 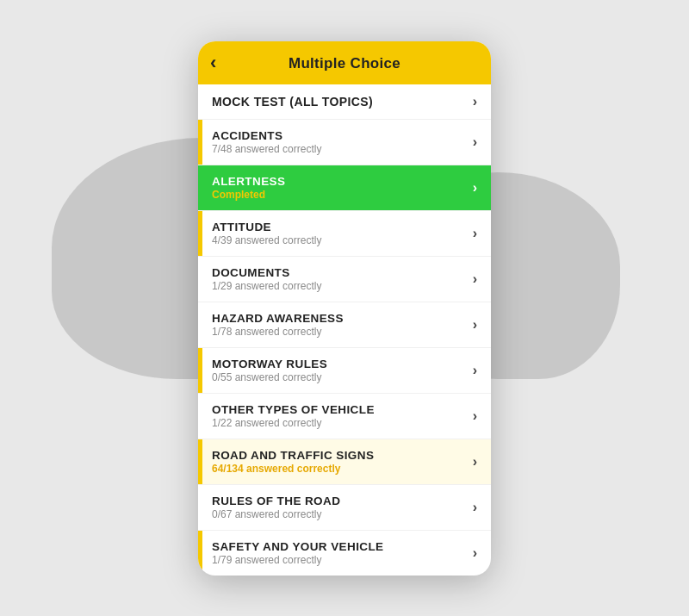 What do you see at coordinates (343, 149) in the screenshot?
I see `item-sub-accidents: 7/48 answered correctly` at bounding box center [343, 149].